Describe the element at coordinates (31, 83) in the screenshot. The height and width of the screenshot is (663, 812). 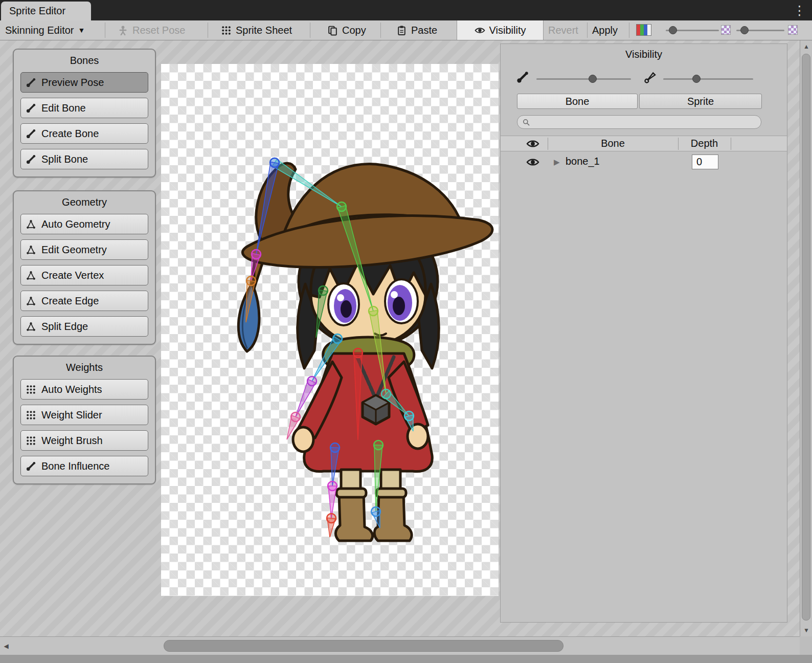
I see `preview-pose-icon` at that location.